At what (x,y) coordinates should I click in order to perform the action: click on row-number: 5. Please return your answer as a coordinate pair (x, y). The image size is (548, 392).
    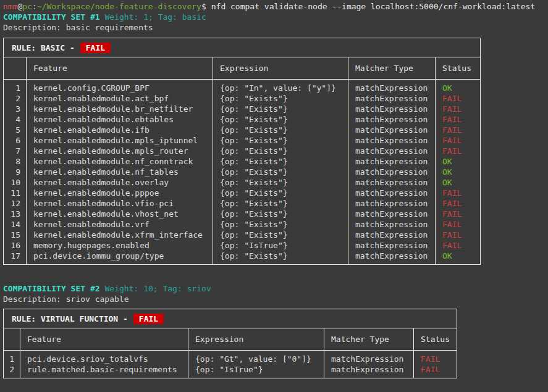
    Looking at the image, I should click on (15, 130).